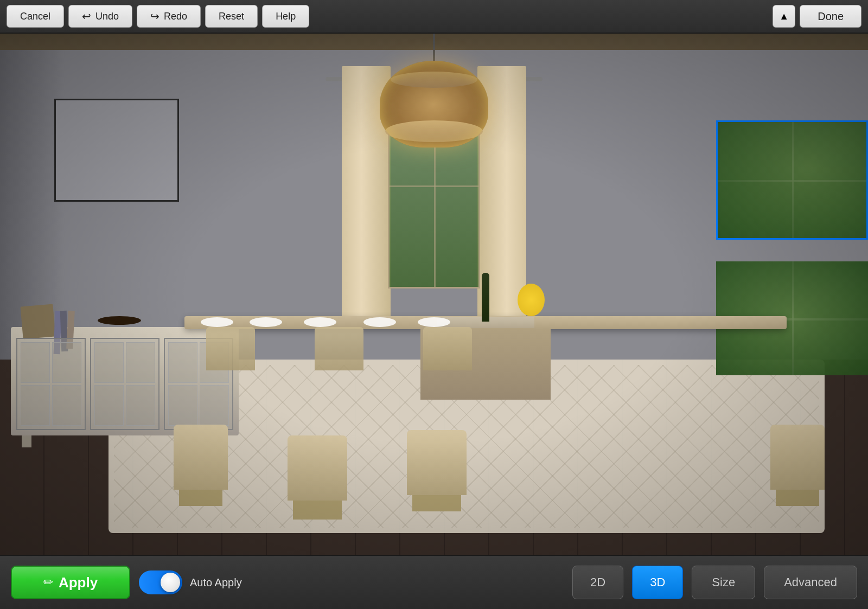 The width and height of the screenshot is (868, 609). What do you see at coordinates (48, 582) in the screenshot?
I see `apply-icon: ✏` at bounding box center [48, 582].